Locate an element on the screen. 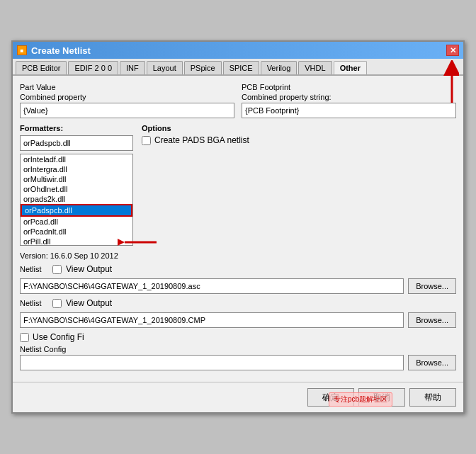 The image size is (476, 454). tab-other: Other is located at coordinates (350, 68).